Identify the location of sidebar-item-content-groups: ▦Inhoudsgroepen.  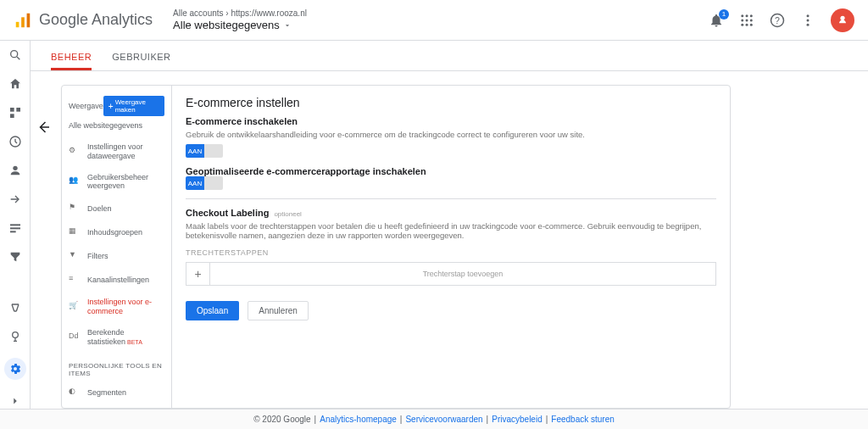
(117, 232).